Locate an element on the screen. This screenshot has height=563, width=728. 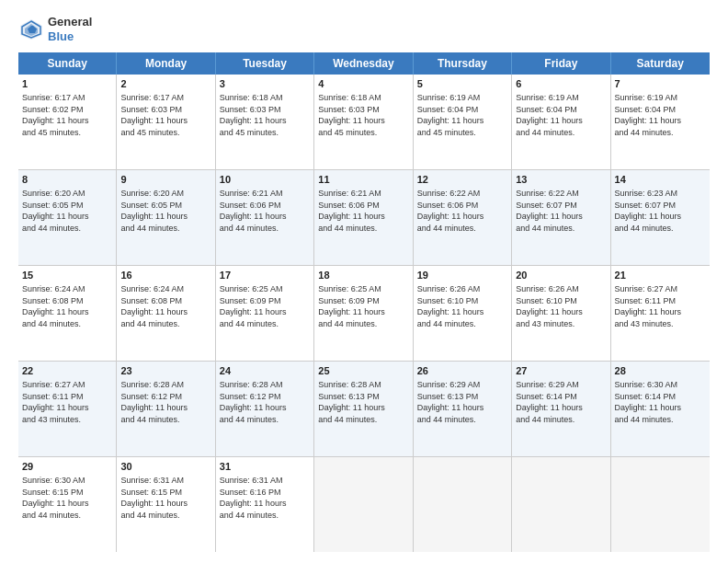
cell-info-line: Sunrise: 6:24 AM is located at coordinates (165, 289).